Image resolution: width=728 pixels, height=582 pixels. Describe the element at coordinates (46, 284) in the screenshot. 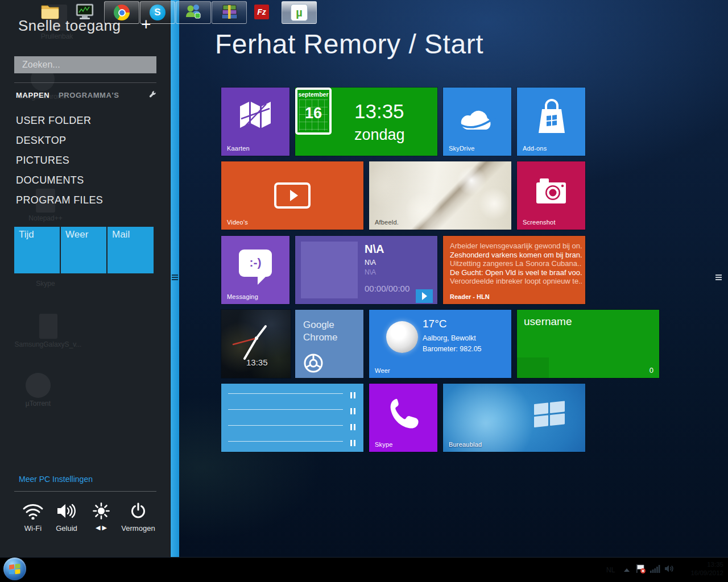

I see `ghost-desktop-icon-skype: Skype` at that location.